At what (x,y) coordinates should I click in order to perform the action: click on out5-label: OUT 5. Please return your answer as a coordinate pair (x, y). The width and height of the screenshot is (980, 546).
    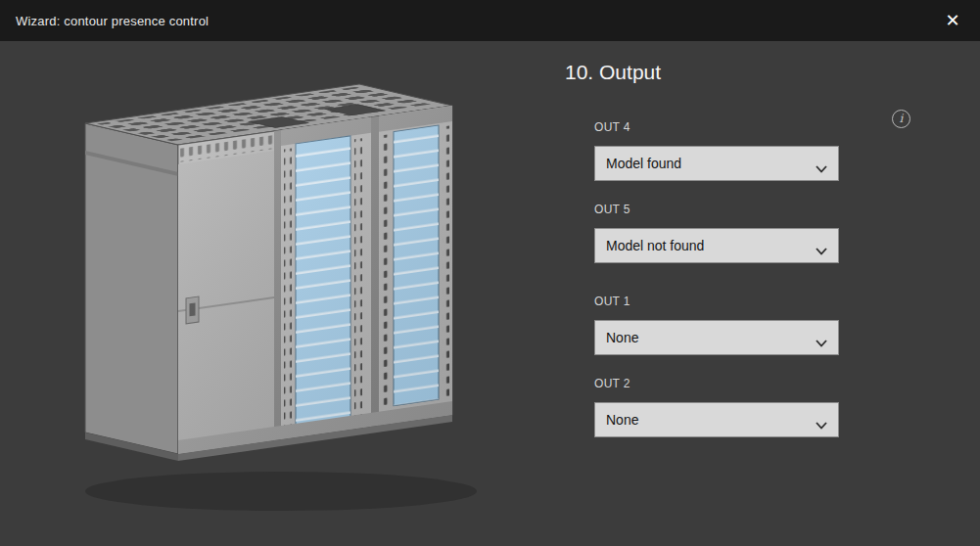
    Looking at the image, I should click on (717, 209).